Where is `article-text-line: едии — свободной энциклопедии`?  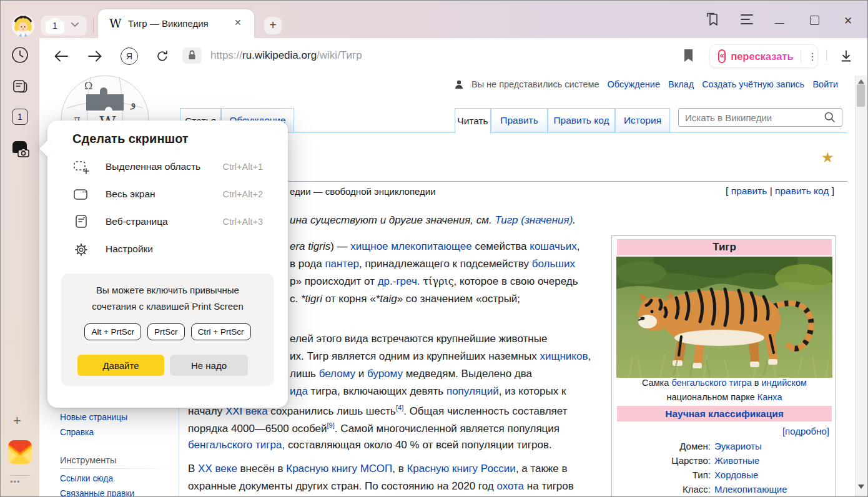 article-text-line: едии — свободной энциклопедии is located at coordinates (363, 192).